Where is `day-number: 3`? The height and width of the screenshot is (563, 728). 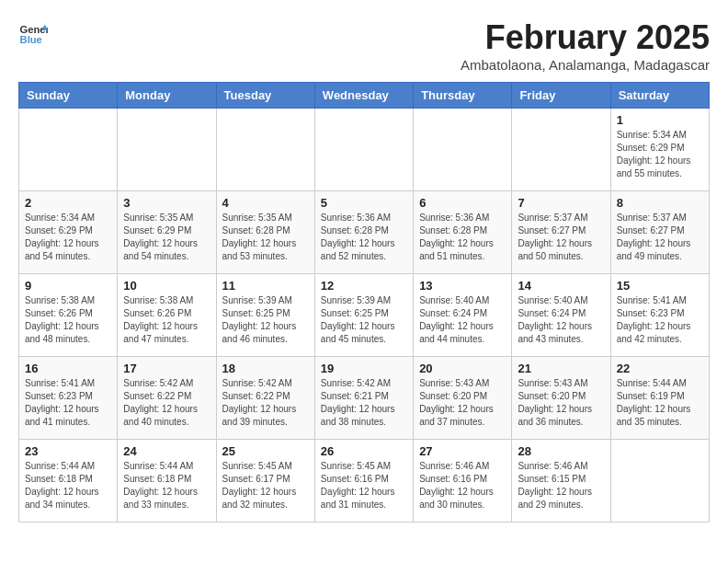 day-number: 3 is located at coordinates (166, 202).